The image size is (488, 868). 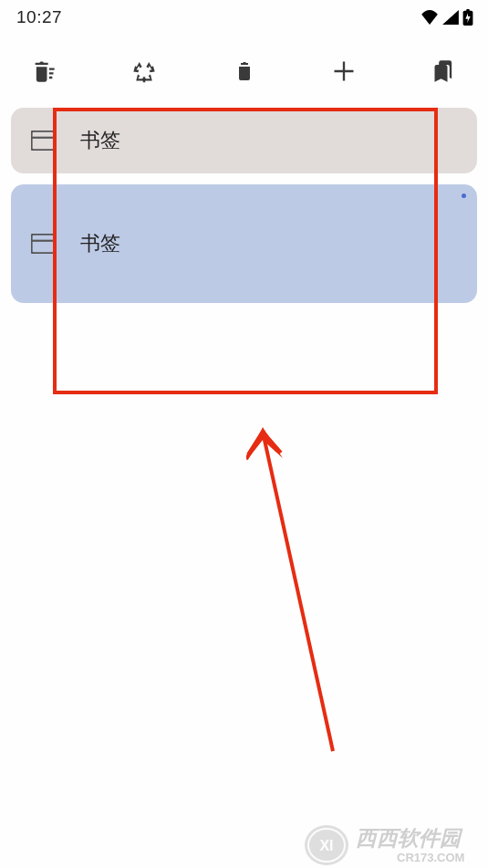 What do you see at coordinates (144, 71) in the screenshot?
I see `recycle-button` at bounding box center [144, 71].